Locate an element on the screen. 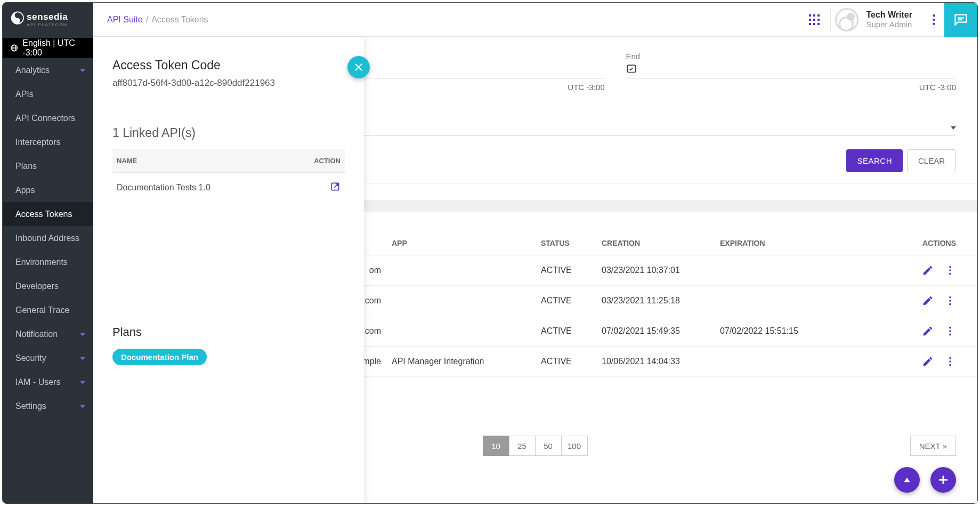 The width and height of the screenshot is (980, 506). sidebar-item-inbound-address: Inbound Address is located at coordinates (48, 238).